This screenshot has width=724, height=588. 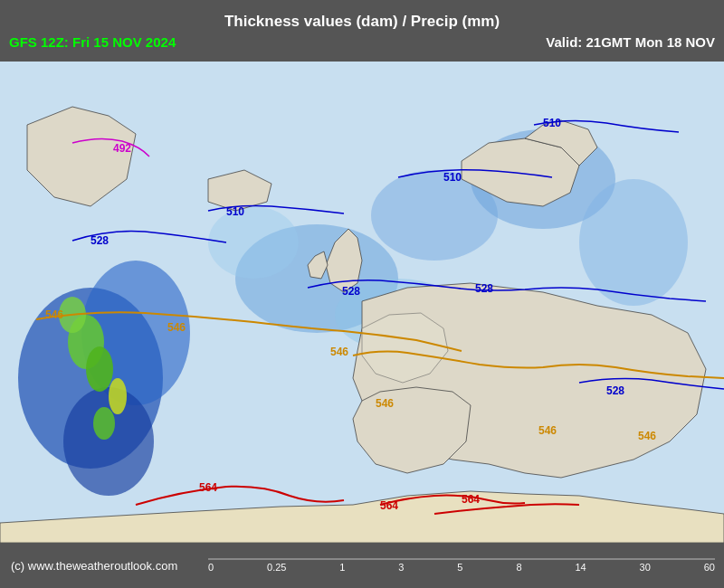 I want to click on colorbar-wrapper: 0 0.25 1 3 5 8 14 30 60, so click(x=462, y=565).